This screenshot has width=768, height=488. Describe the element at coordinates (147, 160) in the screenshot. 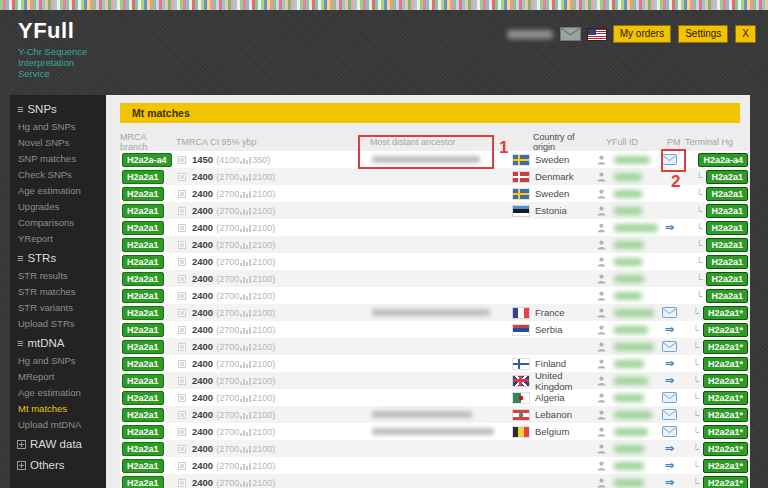

I see `mrca-branch-badge: H2a2a-a4` at that location.